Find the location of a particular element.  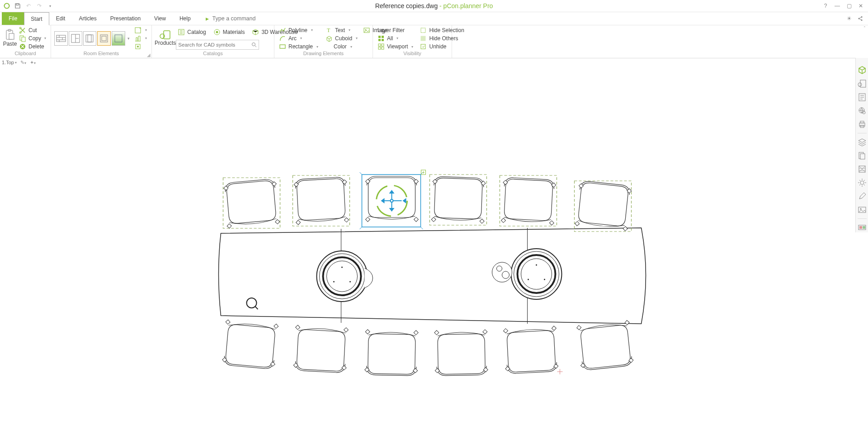

menubar-right: ☀ is located at coordinates (857, 19).